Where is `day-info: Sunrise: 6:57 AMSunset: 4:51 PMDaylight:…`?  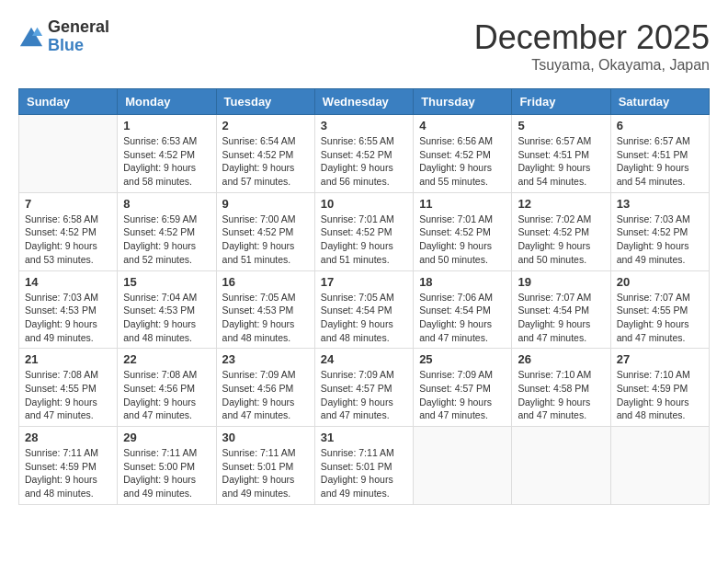 day-info: Sunrise: 6:57 AMSunset: 4:51 PMDaylight:… is located at coordinates (660, 162).